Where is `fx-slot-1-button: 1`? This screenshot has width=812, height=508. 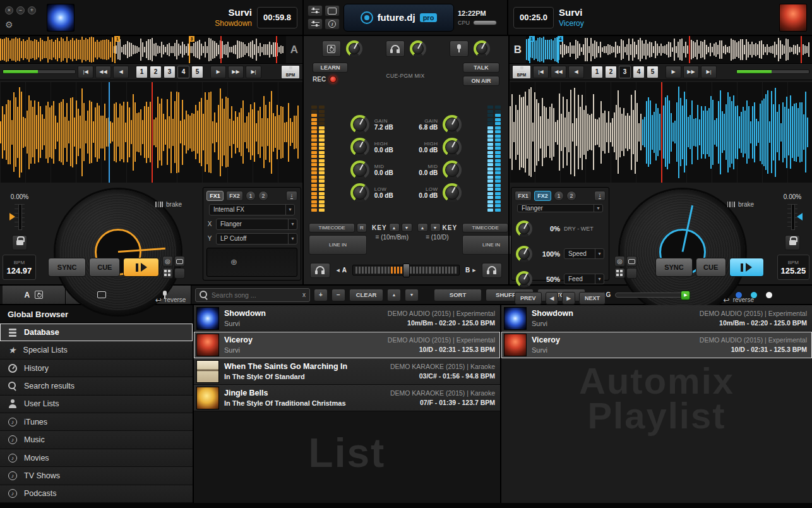 fx-slot-1-button: 1 is located at coordinates (559, 196).